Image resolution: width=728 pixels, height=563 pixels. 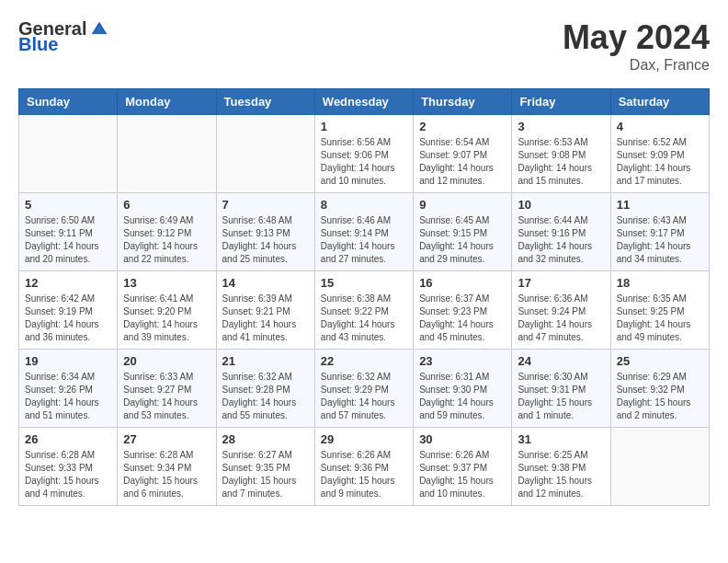 I want to click on day-info: Sunrise: 6:46 AM Sunset: 9:14 PM Dayligh…, so click(x=364, y=240).